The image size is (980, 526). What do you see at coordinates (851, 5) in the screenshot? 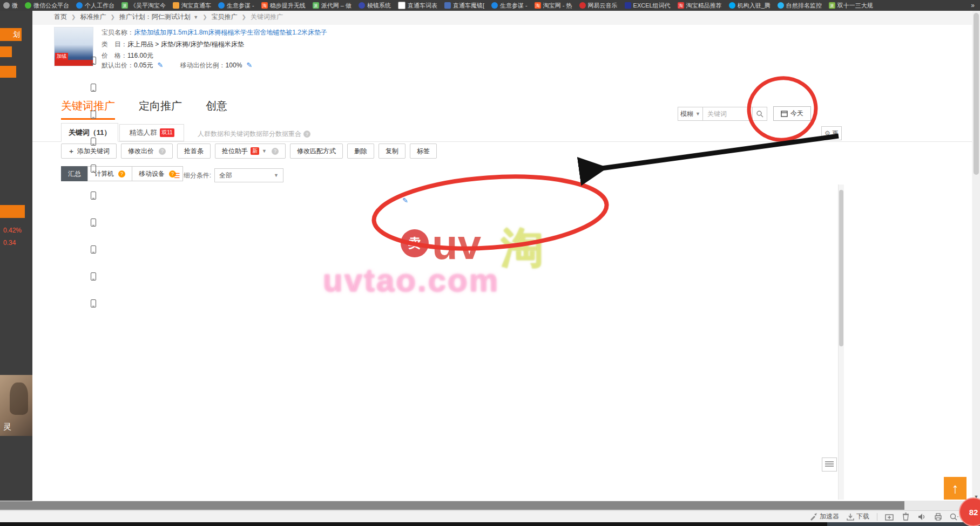
I see `bookmark-item: 派双十一三大规` at bounding box center [851, 5].